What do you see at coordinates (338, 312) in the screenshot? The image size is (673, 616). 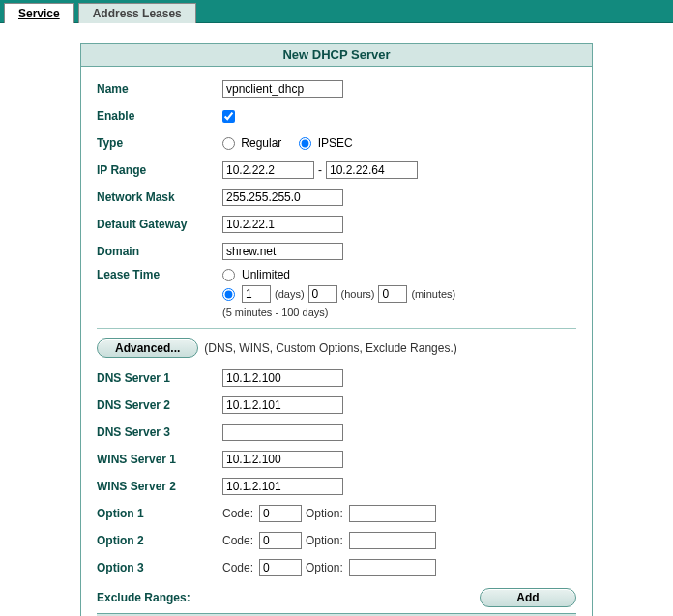 I see `lease-note: (5 minutes - 100 days)` at bounding box center [338, 312].